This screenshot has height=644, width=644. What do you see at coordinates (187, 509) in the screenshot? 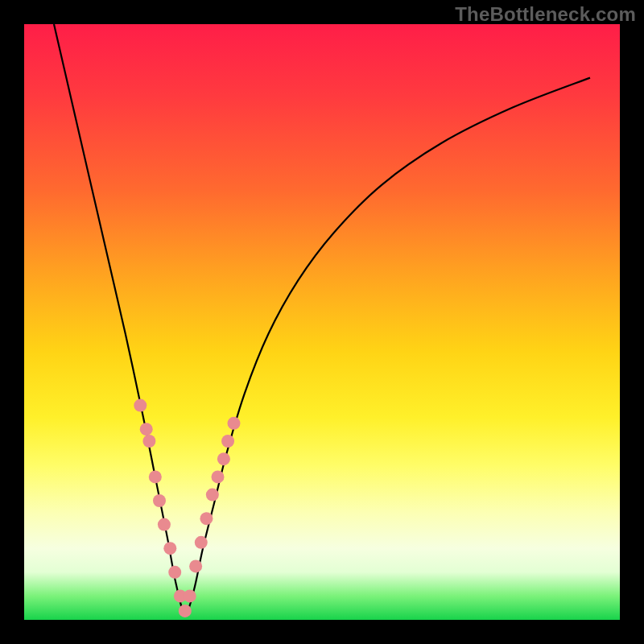
I see `highlight-dots` at bounding box center [187, 509].